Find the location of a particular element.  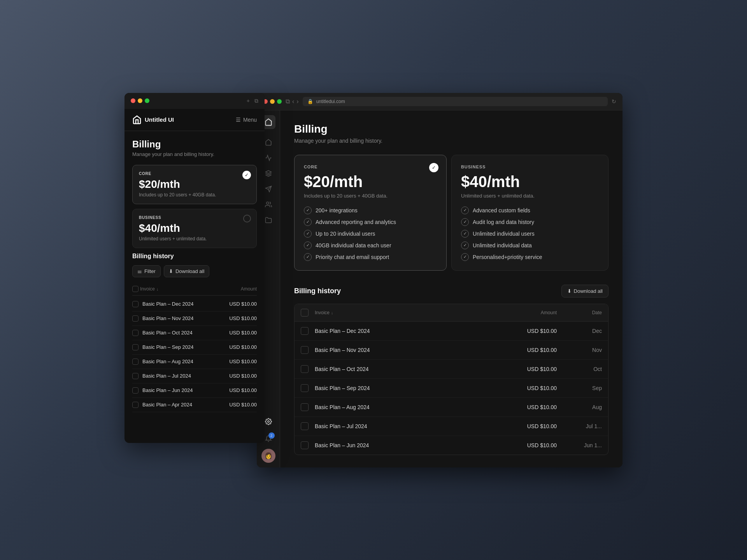

feature-text: Unlimited individual data is located at coordinates (502, 245).